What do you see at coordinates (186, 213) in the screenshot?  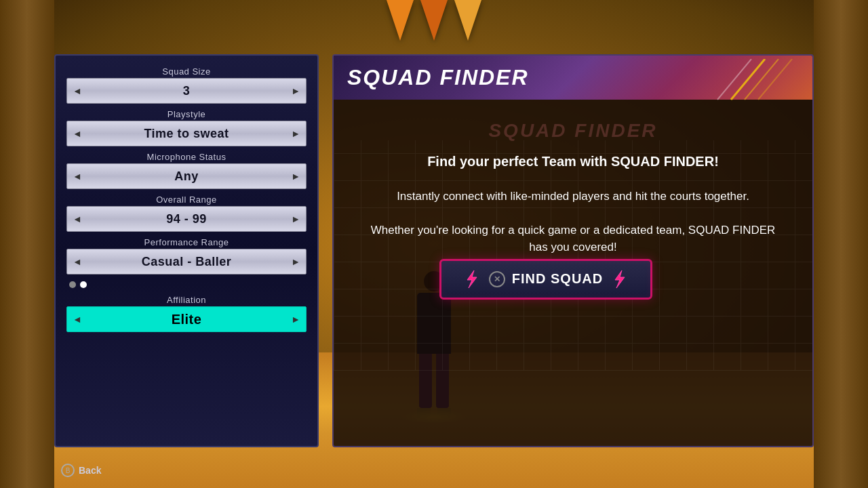 I see `overall-range-group: Overall Range ◄ 94 - 99 ►` at bounding box center [186, 213].